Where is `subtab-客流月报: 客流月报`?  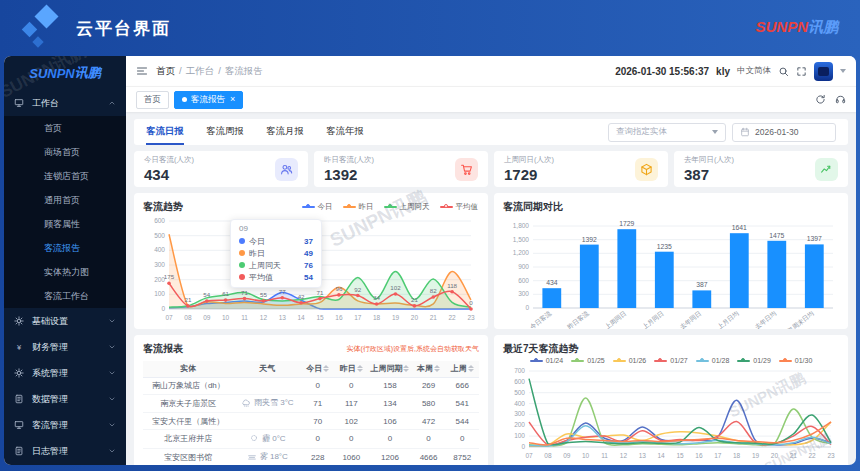 subtab-客流月报: 客流月报 is located at coordinates (285, 132).